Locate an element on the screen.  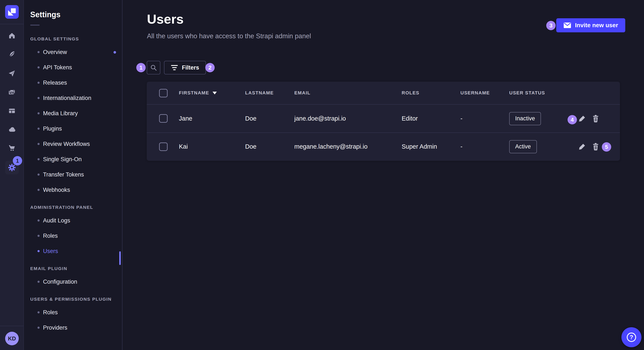
section-users-permissions-plugin: USERS & PERMISSIONS PLUGIN is located at coordinates (76, 299).